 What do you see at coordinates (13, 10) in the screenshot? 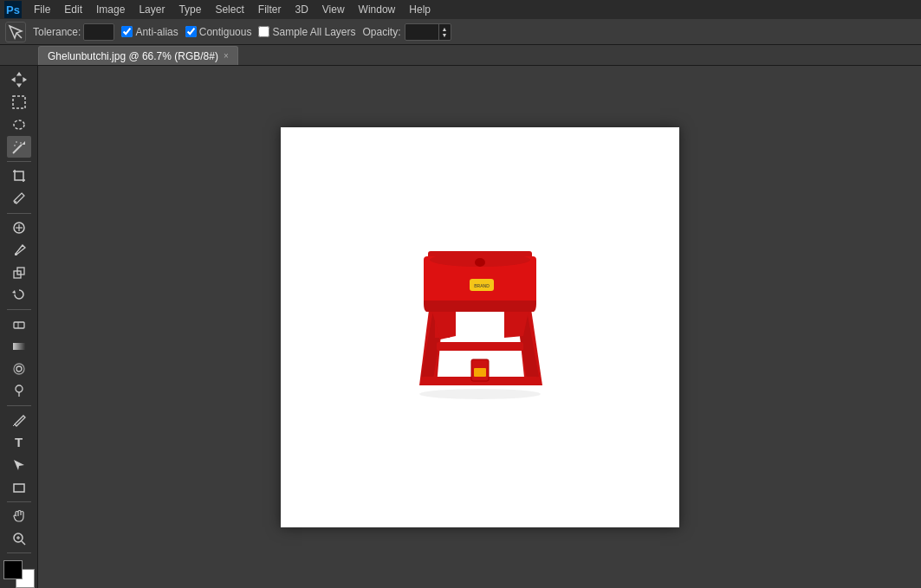
I see `ps-logo: Ps` at bounding box center [13, 10].